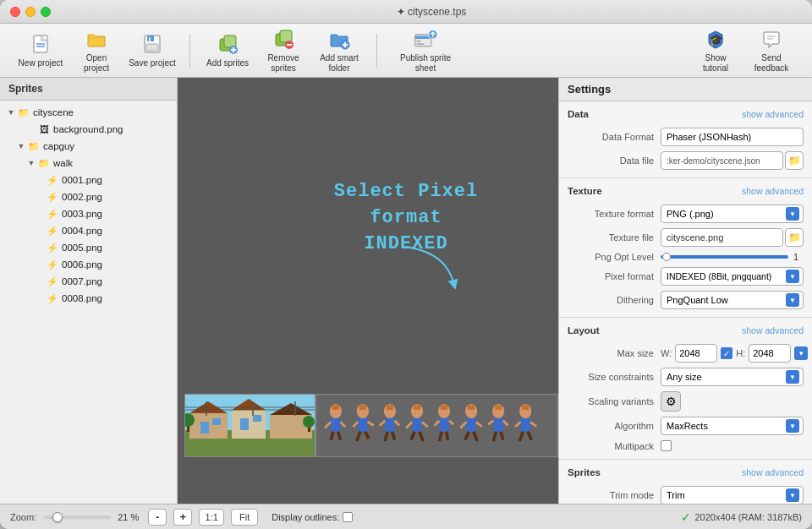  I want to click on data-file-browse-button: 📁, so click(794, 161).